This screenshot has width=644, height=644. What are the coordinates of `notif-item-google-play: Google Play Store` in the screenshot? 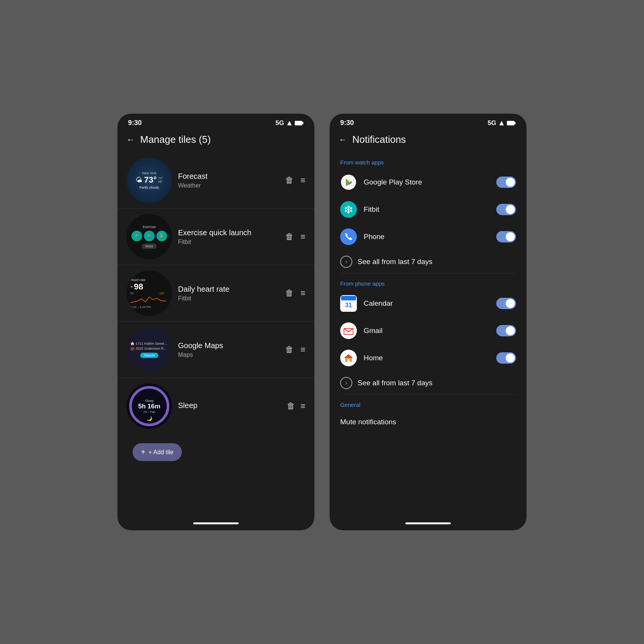 It's located at (428, 182).